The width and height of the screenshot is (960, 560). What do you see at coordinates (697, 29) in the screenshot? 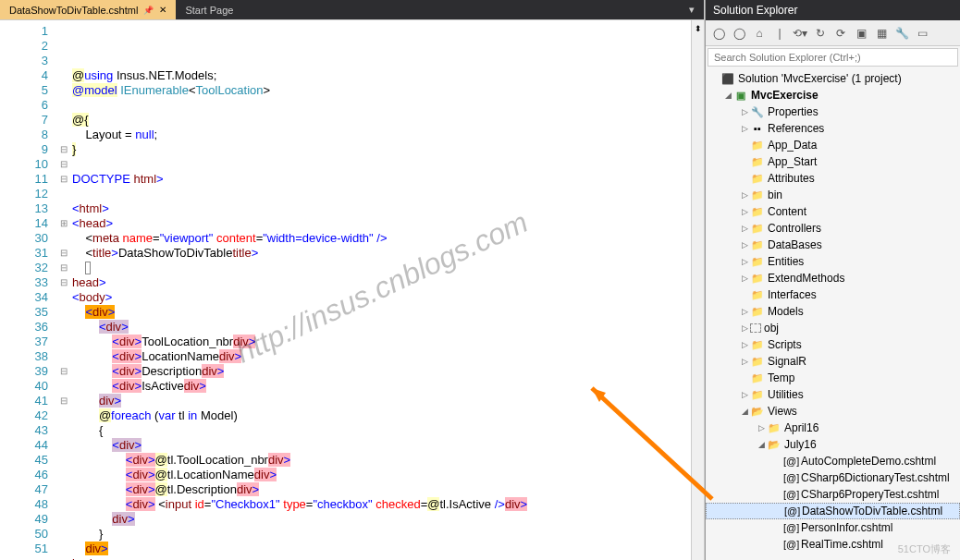
I see `split-icon: ⬍` at bounding box center [697, 29].